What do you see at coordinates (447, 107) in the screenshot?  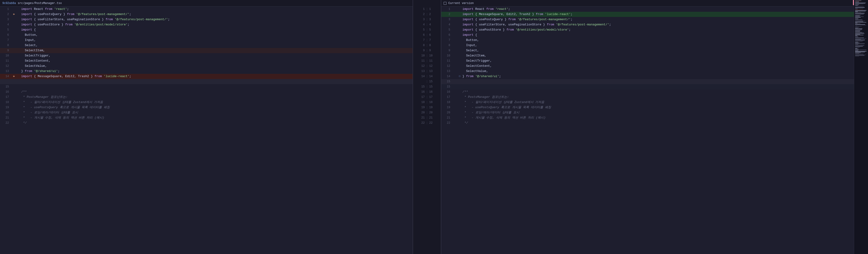 I see `line-number: 19` at bounding box center [447, 107].